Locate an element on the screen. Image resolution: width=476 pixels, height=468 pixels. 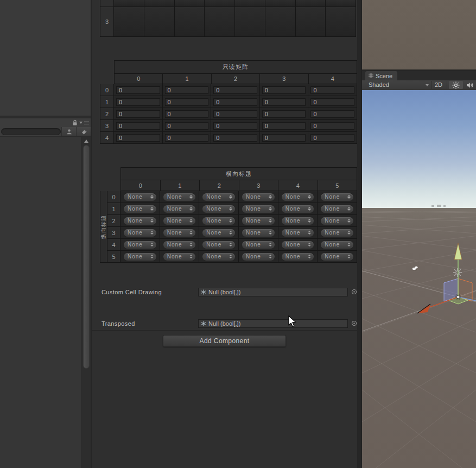
draw-mode-dropdown: Shaded is located at coordinates (379, 85).